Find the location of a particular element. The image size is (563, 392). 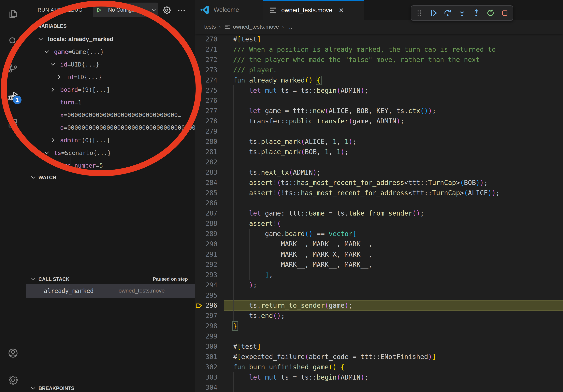

line-number: 287 is located at coordinates (206, 213).